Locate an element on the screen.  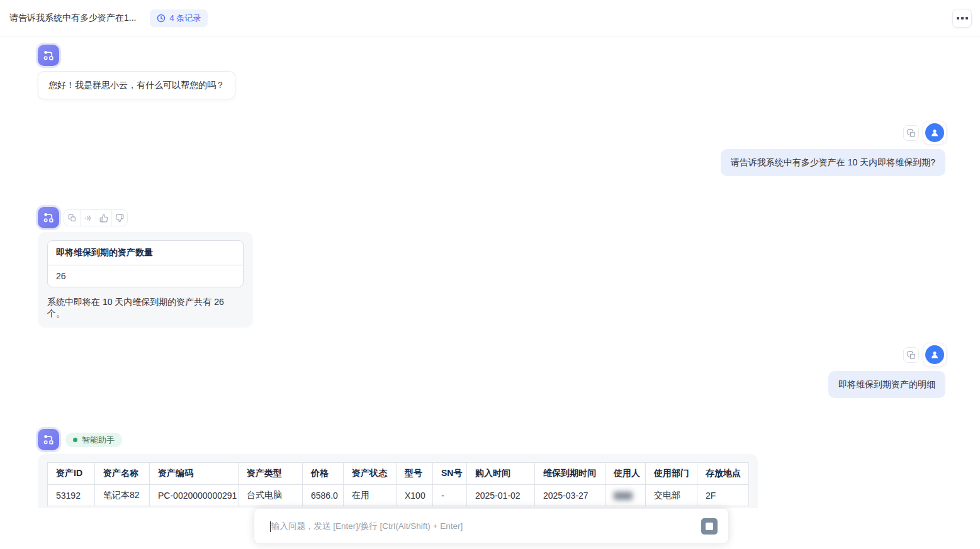
user-question-bubble: 即将维保到期资产的明细 is located at coordinates (887, 385).